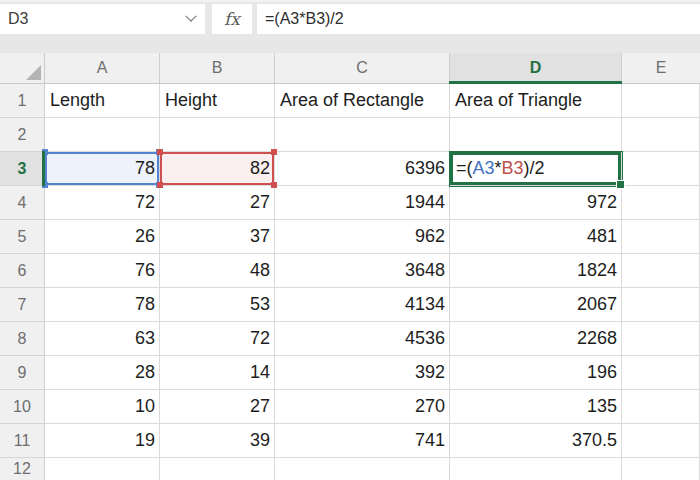 Image resolution: width=700 pixels, height=480 pixels. Describe the element at coordinates (102, 305) in the screenshot. I see `cell-A7: 78` at that location.